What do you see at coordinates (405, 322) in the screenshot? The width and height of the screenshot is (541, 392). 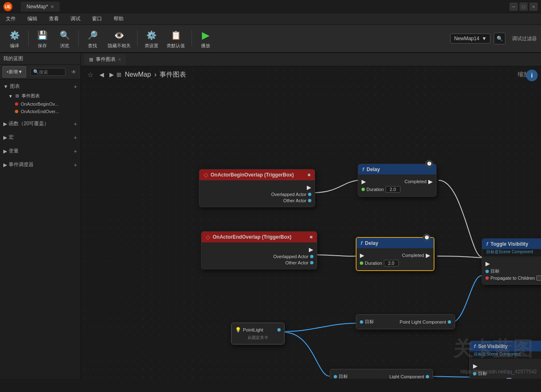 I see `node-point-light-component: 目标 Point Light Component` at bounding box center [405, 322].